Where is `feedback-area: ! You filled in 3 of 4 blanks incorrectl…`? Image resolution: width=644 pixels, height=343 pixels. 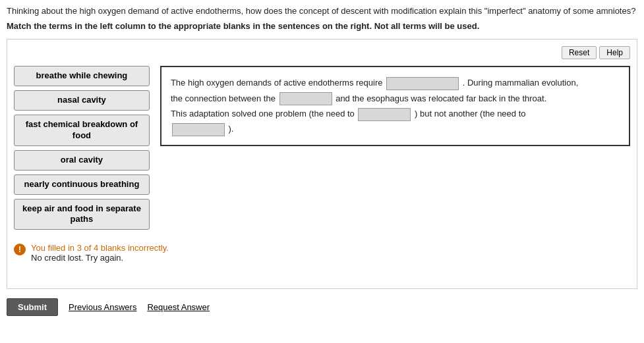
feedback-area: ! You filled in 3 of 4 blanks incorrectl… is located at coordinates (322, 253).